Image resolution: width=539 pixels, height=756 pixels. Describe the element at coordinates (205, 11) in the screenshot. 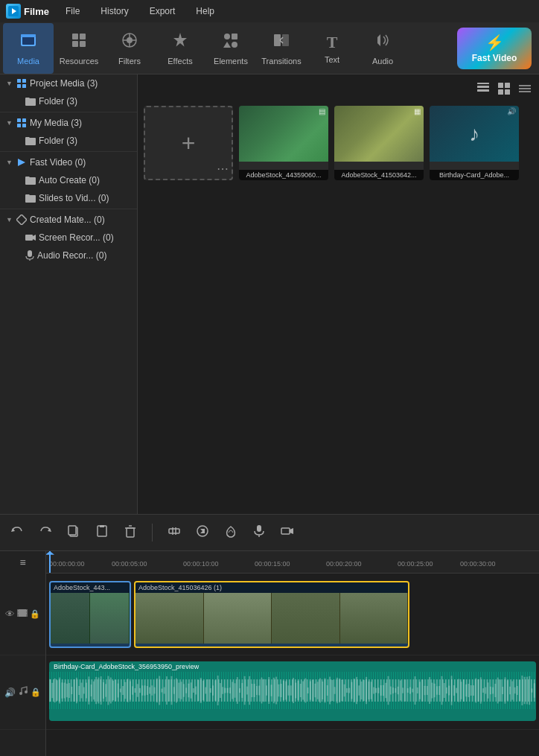

I see `menu-help: Help` at that location.